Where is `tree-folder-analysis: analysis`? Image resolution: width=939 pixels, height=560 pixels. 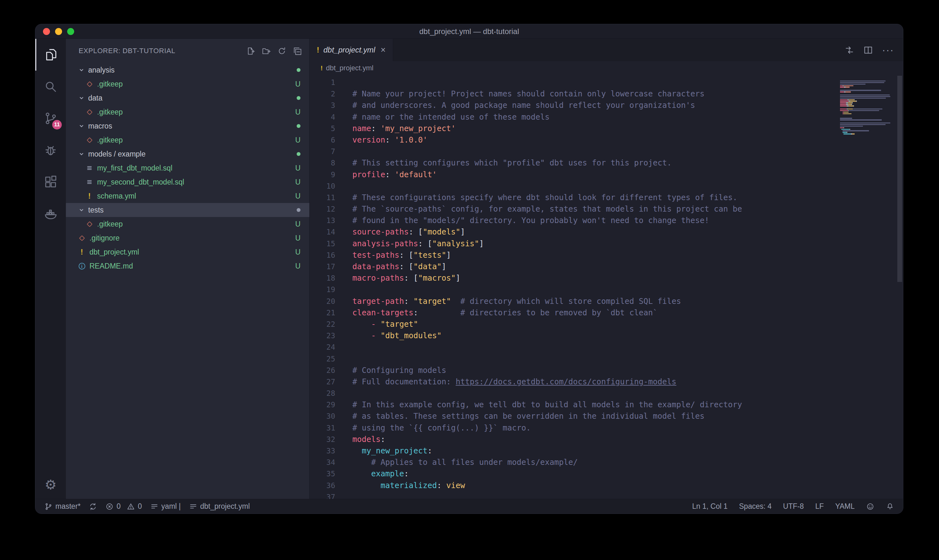 tree-folder-analysis: analysis is located at coordinates (188, 70).